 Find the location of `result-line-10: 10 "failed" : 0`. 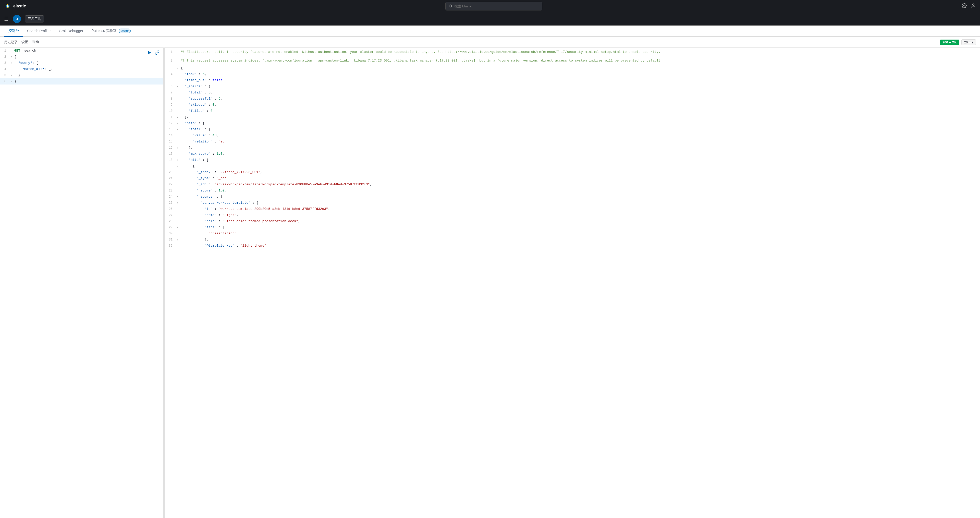

result-line-10: 10 "failed" : 0 is located at coordinates (572, 111).